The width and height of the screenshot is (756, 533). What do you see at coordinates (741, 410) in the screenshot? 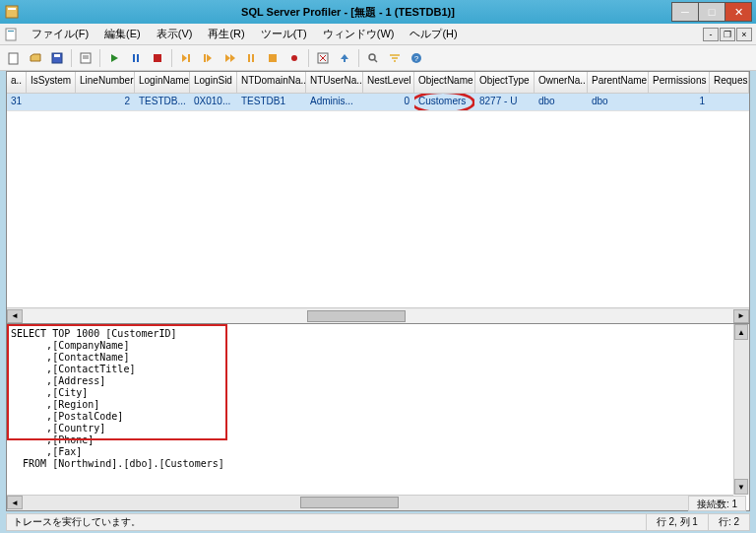
I see `text-vscrollbar: ▲ ▼` at bounding box center [741, 410].